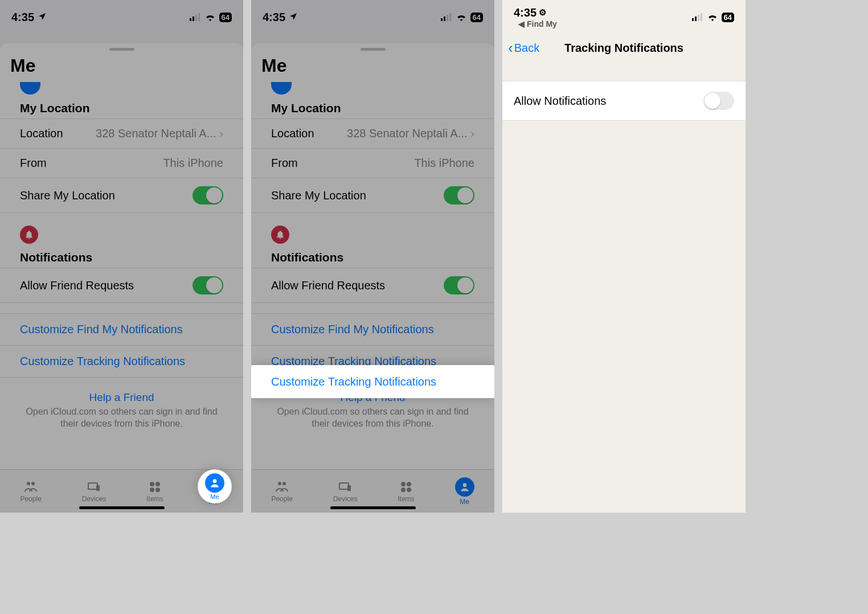 This screenshot has width=868, height=614. What do you see at coordinates (719, 101) in the screenshot?
I see `allow-notifications-toggle` at bounding box center [719, 101].